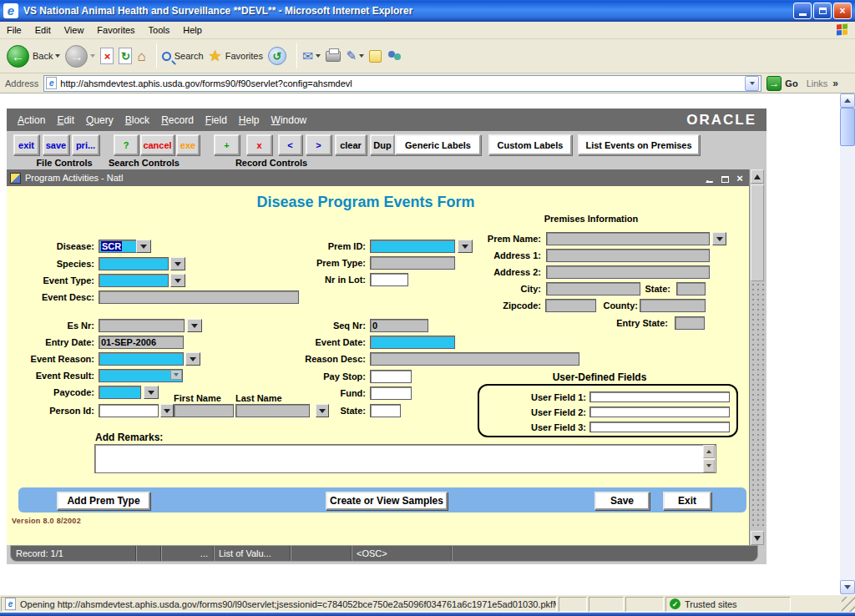 The height and width of the screenshot is (616, 855). I want to click on menu-tools: Tools, so click(159, 30).